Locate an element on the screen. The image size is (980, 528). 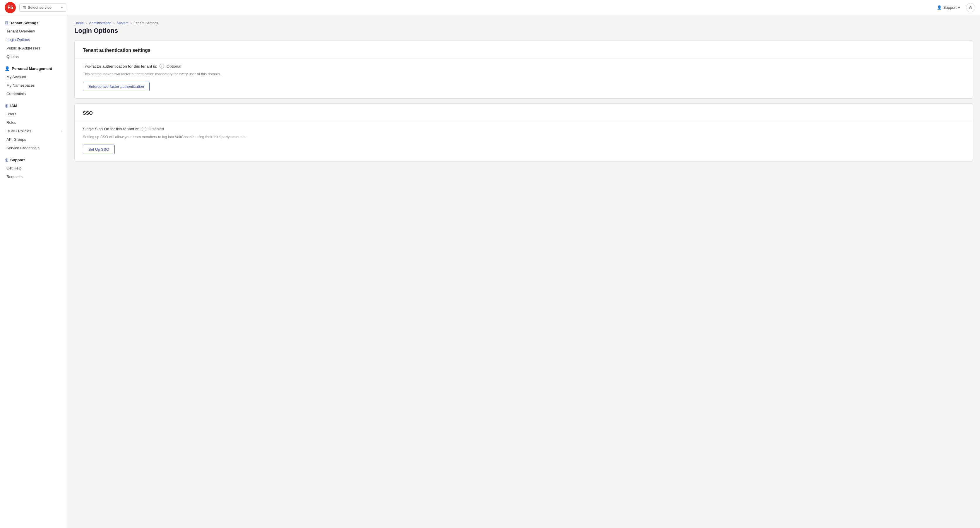
sidebar-item-my-account: My Account is located at coordinates (33, 77).